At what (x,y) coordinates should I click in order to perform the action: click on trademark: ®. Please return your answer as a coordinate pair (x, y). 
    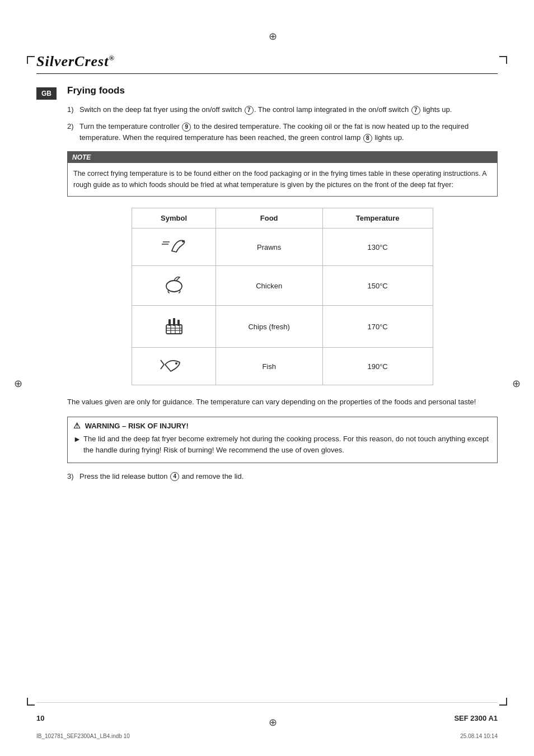
    Looking at the image, I should click on (112, 58).